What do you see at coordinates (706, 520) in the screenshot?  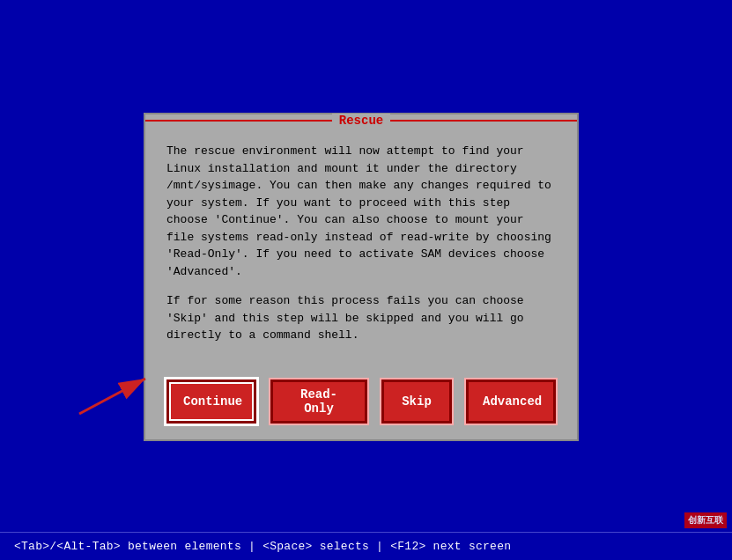 I see `watermark: 创新互联` at bounding box center [706, 520].